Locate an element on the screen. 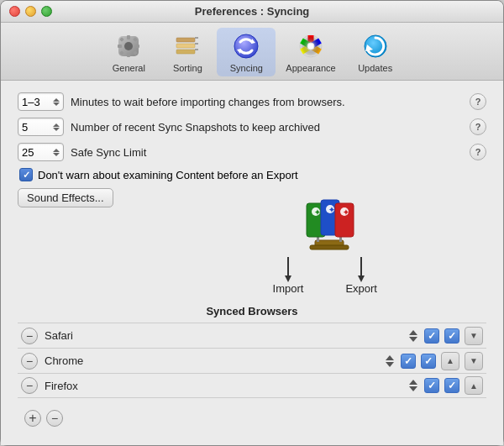 The width and height of the screenshot is (504, 446). safe-sync-row: 25 Safe Sync Limit ? is located at coordinates (252, 152).